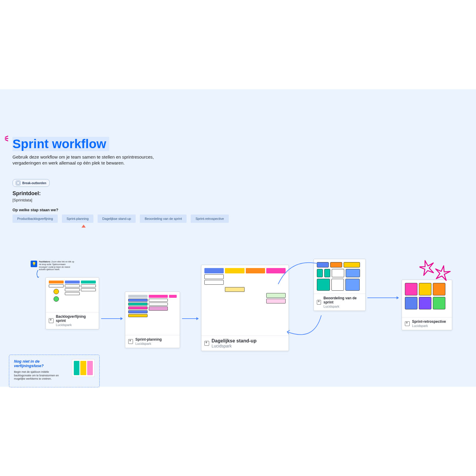 This screenshot has height=476, width=476. Describe the element at coordinates (152, 314) in the screenshot. I see `card-planning-thumb` at that location.